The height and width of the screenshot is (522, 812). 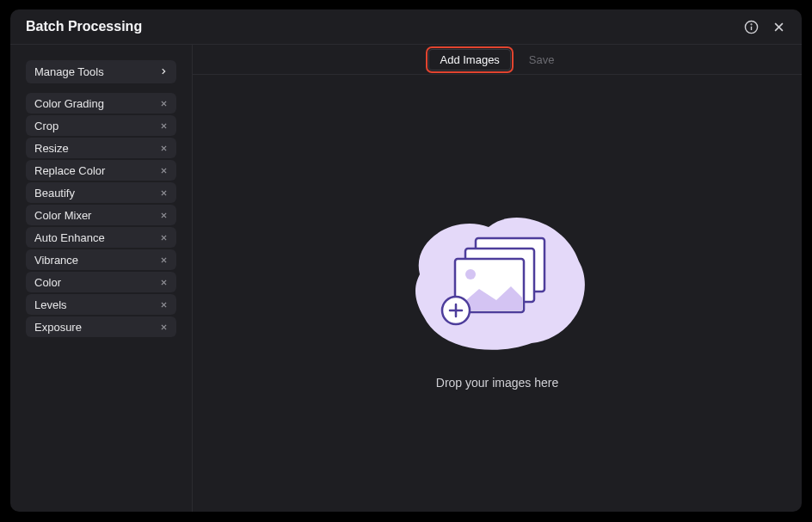 What do you see at coordinates (52, 148) in the screenshot?
I see `tool-label: Resize` at bounding box center [52, 148].